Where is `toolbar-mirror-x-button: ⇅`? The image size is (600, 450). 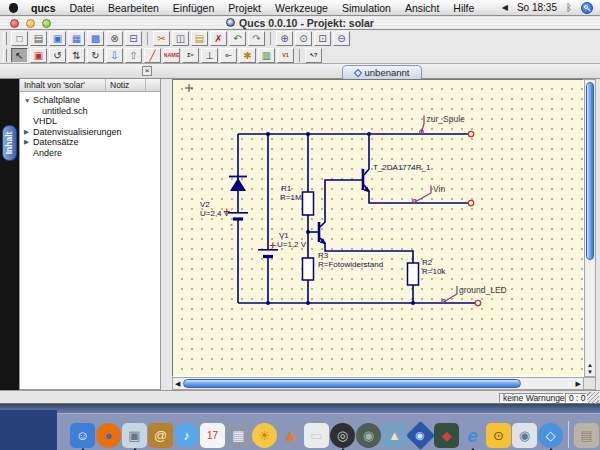
toolbar-mirror-x-button: ⇅ is located at coordinates (76, 56).